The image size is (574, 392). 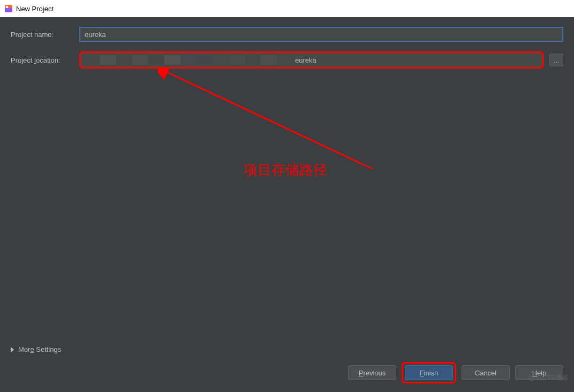 I want to click on annotation-text: 项目存储路径, so click(x=285, y=170).